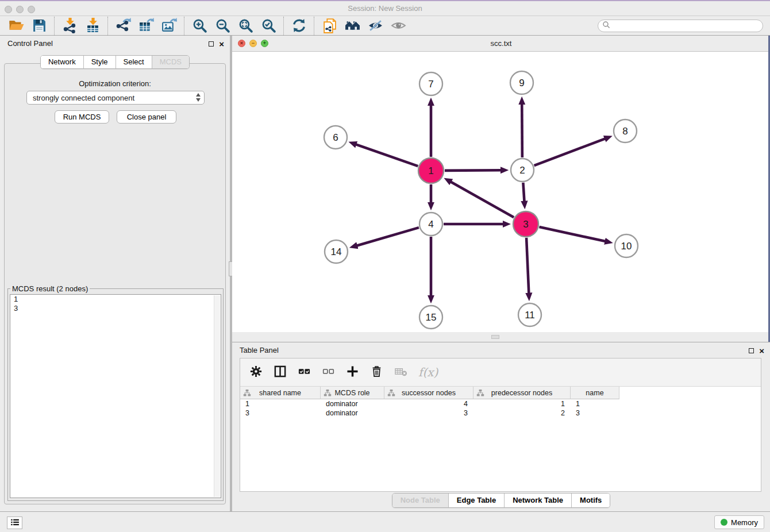 The height and width of the screenshot is (532, 770). Describe the element at coordinates (595, 393) in the screenshot. I see `column-header-name: name` at that location.